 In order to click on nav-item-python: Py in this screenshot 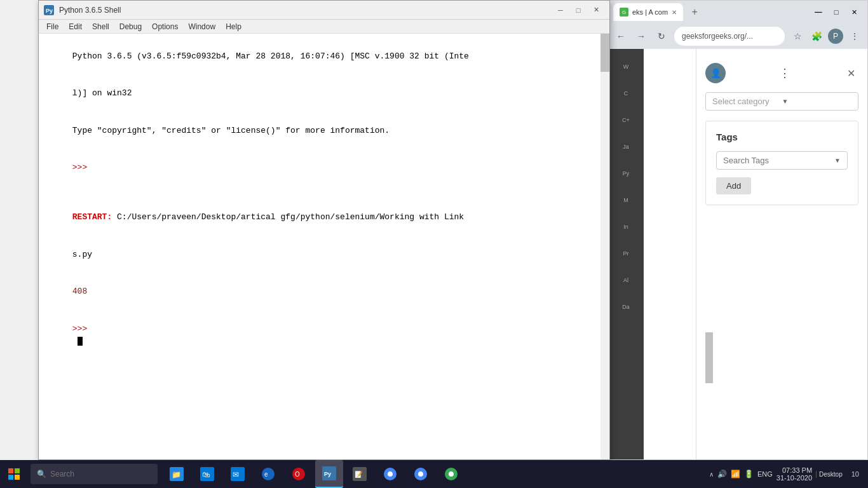, I will do `click(626, 173)`.